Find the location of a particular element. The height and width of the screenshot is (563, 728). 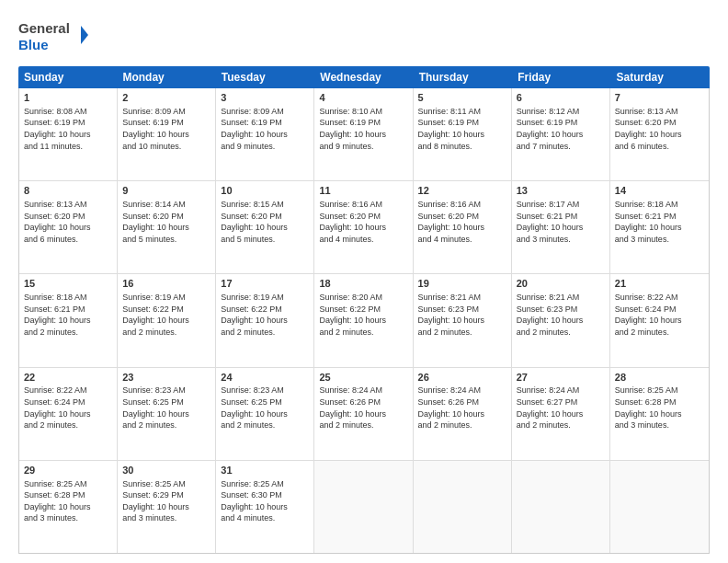

header-saturday: Saturday is located at coordinates (660, 77).